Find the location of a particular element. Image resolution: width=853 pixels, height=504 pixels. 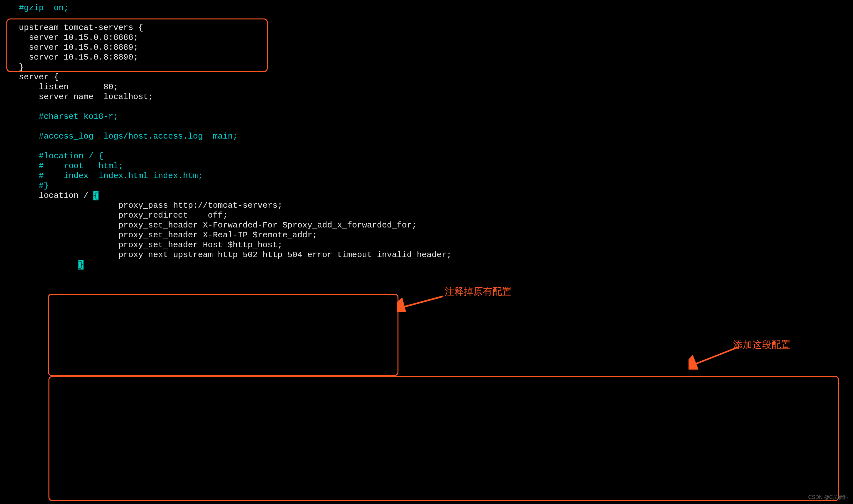

code-line: #gzip on; is located at coordinates (431, 8).